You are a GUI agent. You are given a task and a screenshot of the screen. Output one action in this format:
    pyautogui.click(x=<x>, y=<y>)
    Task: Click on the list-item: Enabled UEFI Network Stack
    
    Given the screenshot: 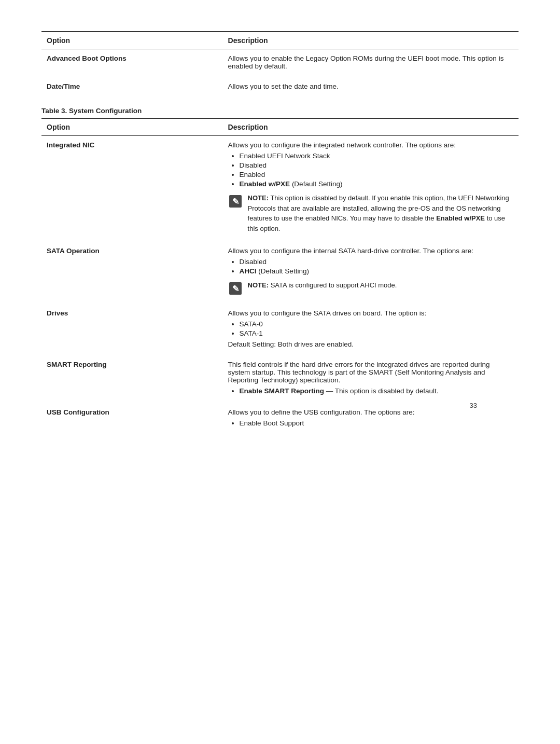 What is the action you would take?
    pyautogui.click(x=376, y=156)
    